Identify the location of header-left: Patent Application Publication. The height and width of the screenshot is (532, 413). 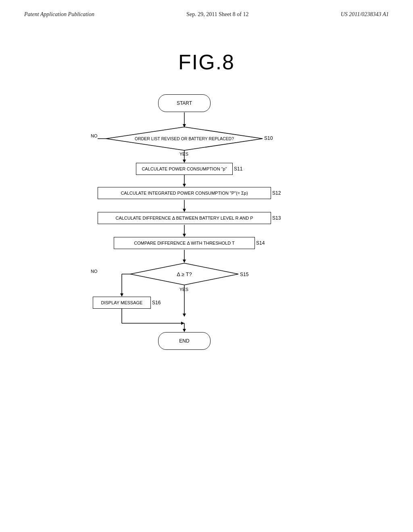
(59, 15).